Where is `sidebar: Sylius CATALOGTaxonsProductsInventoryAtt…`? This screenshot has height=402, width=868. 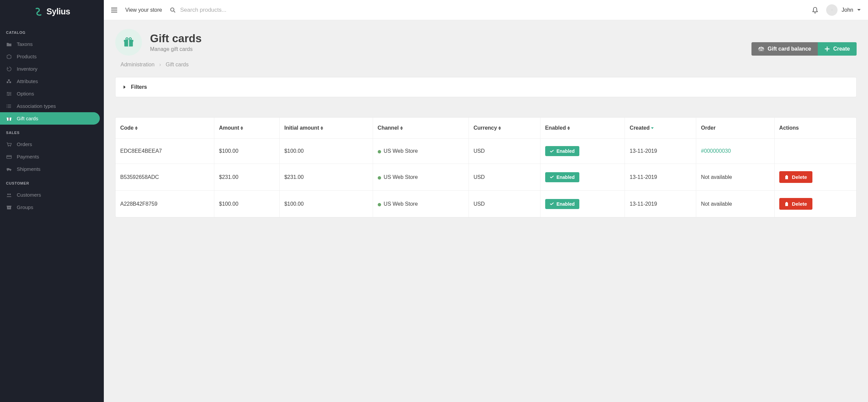 sidebar: Sylius CATALOGTaxonsProductsInventoryAtt… is located at coordinates (52, 201).